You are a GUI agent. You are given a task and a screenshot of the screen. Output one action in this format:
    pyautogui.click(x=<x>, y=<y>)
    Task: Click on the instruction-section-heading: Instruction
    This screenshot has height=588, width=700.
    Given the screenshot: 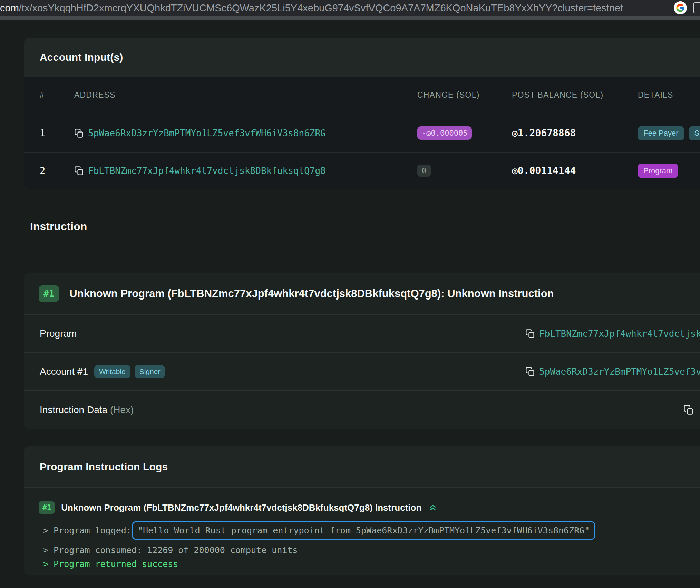 What is the action you would take?
    pyautogui.click(x=59, y=226)
    